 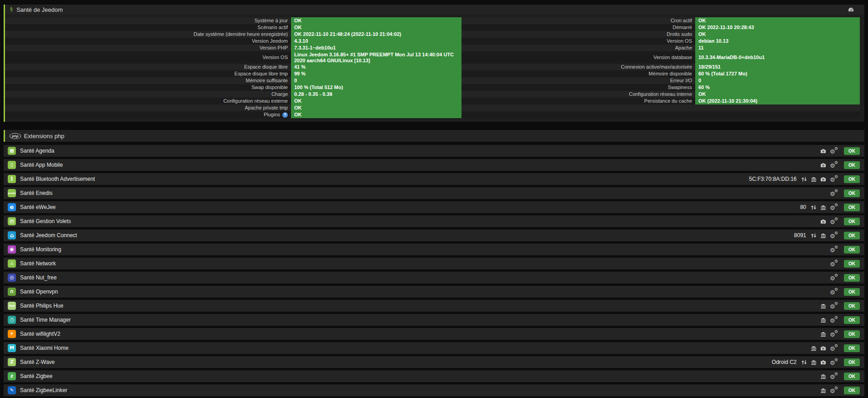 I want to click on plugin-row-actions: 5C:F3:70:8A:DD:16⚙⚙OK, so click(x=804, y=179).